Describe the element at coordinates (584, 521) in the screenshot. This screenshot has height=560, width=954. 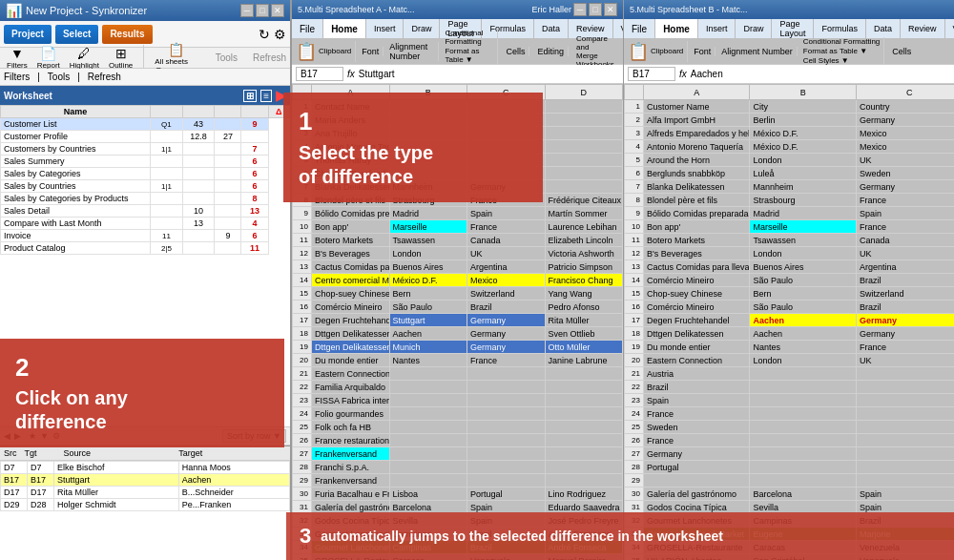
I see `cell-d: José Pedro Freyre` at that location.